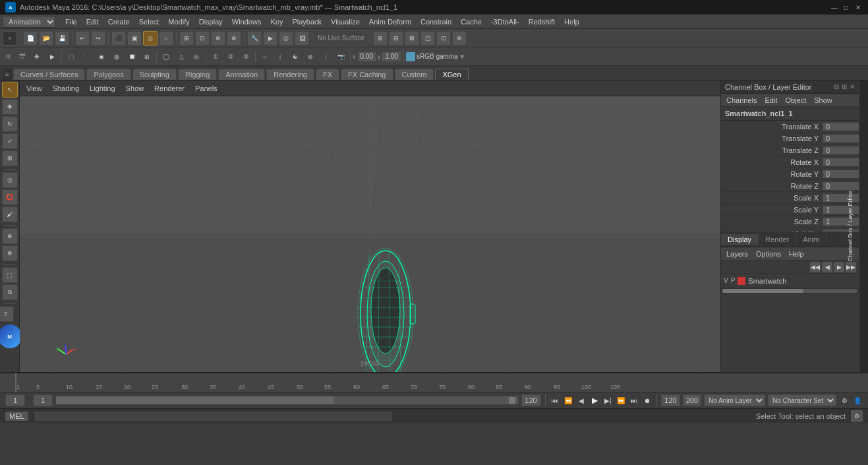 Image resolution: width=868 pixels, height=465 pixels. What do you see at coordinates (10, 90) in the screenshot?
I see `select-tool-btn: ↖` at bounding box center [10, 90].